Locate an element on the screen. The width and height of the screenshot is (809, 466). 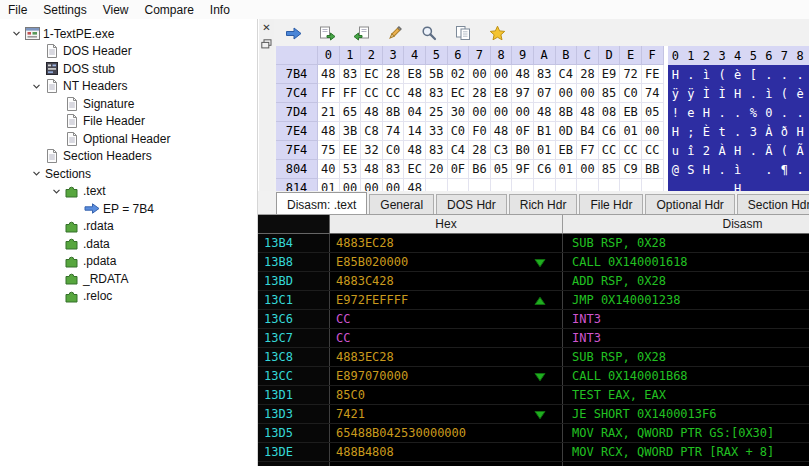
hex-byte: 85 is located at coordinates (610, 94).